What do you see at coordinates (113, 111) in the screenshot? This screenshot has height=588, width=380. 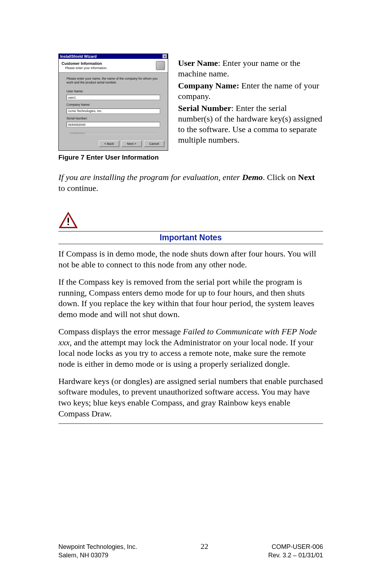 I see `company-name-input` at bounding box center [113, 111].